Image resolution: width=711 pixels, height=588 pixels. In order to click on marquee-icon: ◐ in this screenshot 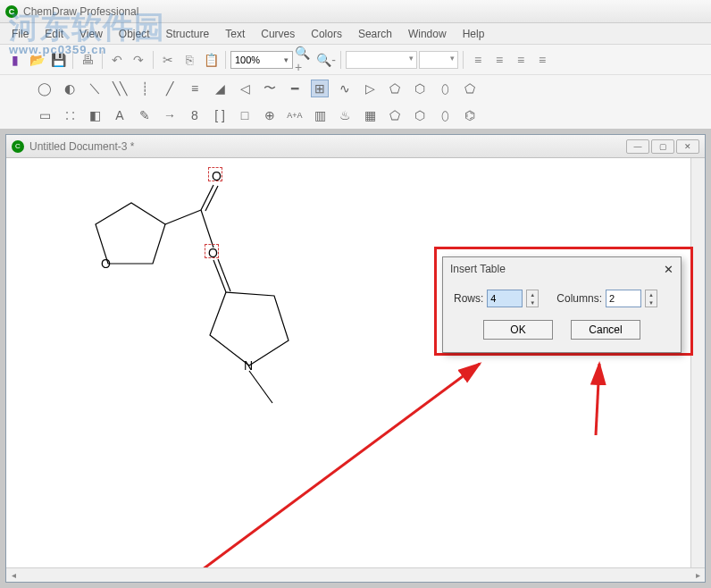, I will do `click(70, 88)`.